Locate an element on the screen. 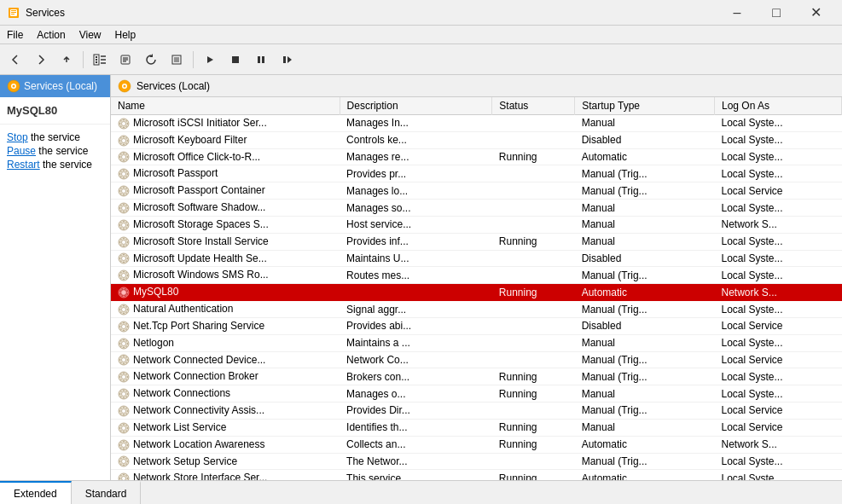  service-name-cell: Microsoft Software Shadow... is located at coordinates (225, 208).